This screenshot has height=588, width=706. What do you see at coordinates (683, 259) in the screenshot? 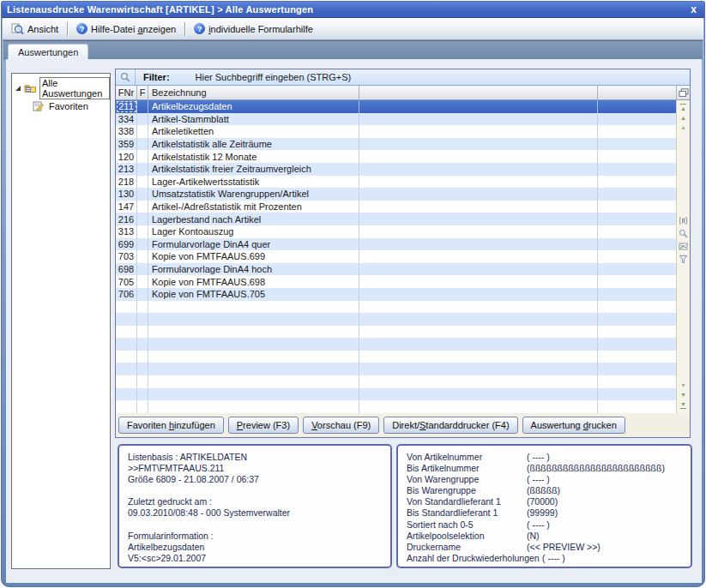
I see `filter-icon` at bounding box center [683, 259].